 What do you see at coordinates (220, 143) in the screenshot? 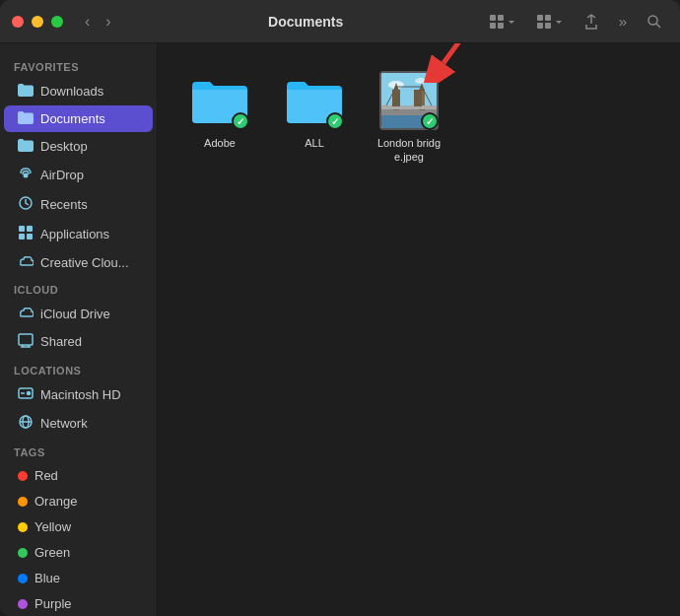
I see `file-label-adobe: Adobe` at bounding box center [220, 143].